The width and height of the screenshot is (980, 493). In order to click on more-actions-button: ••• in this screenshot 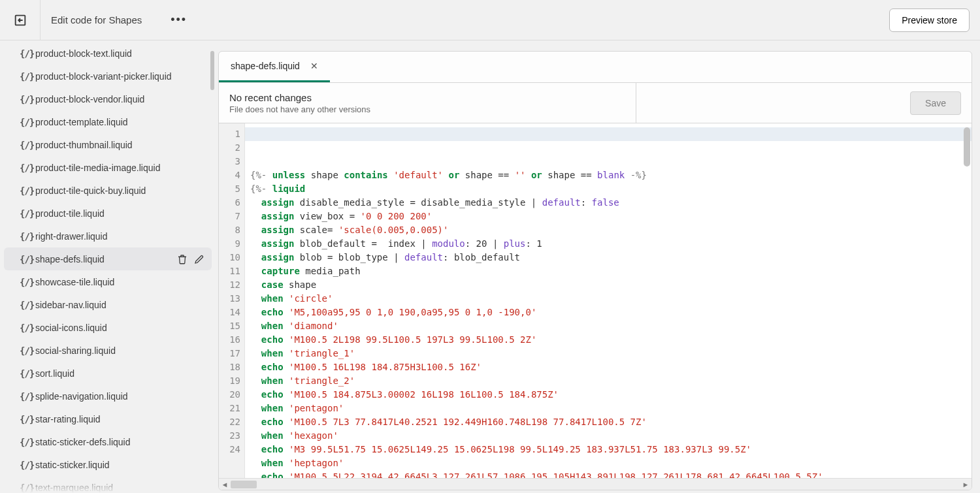, I will do `click(179, 20)`.